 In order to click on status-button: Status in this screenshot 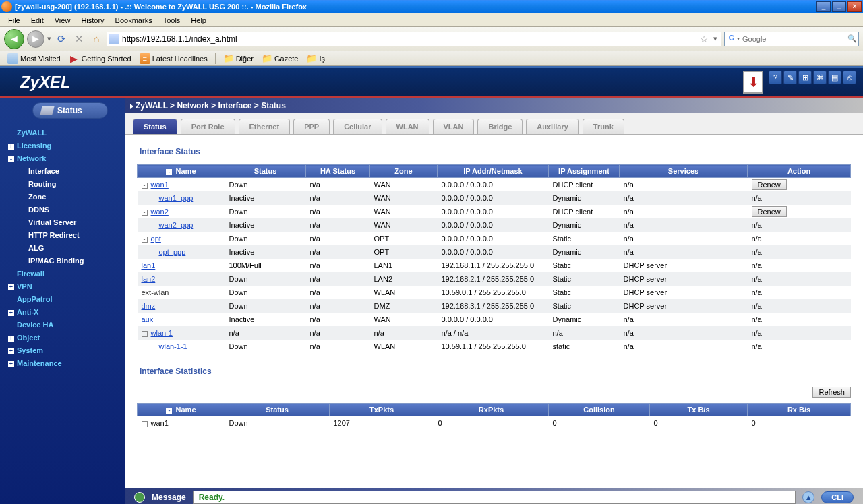, I will do `click(70, 111)`.